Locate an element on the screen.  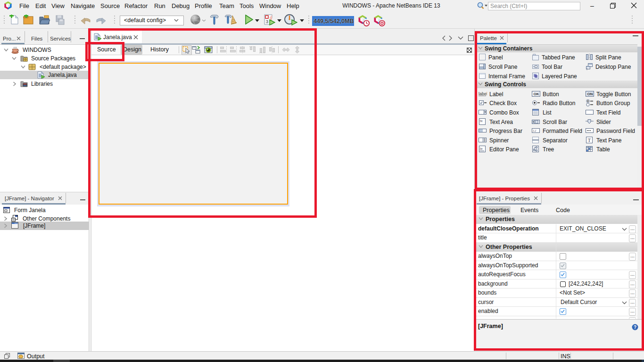
svg-text: 3 is located at coordinates (267, 22).